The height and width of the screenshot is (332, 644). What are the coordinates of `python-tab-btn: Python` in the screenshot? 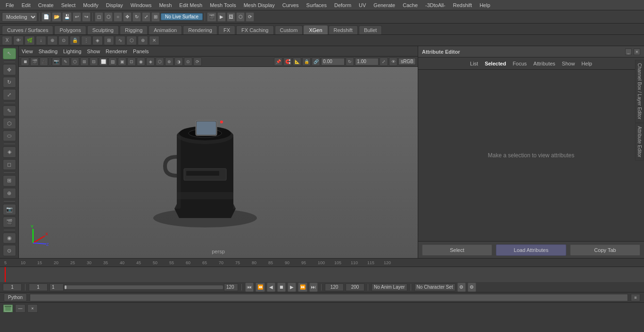 It's located at (15, 298).